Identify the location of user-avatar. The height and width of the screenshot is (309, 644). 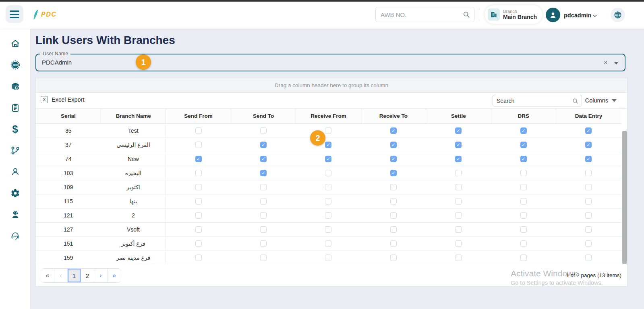
(553, 15).